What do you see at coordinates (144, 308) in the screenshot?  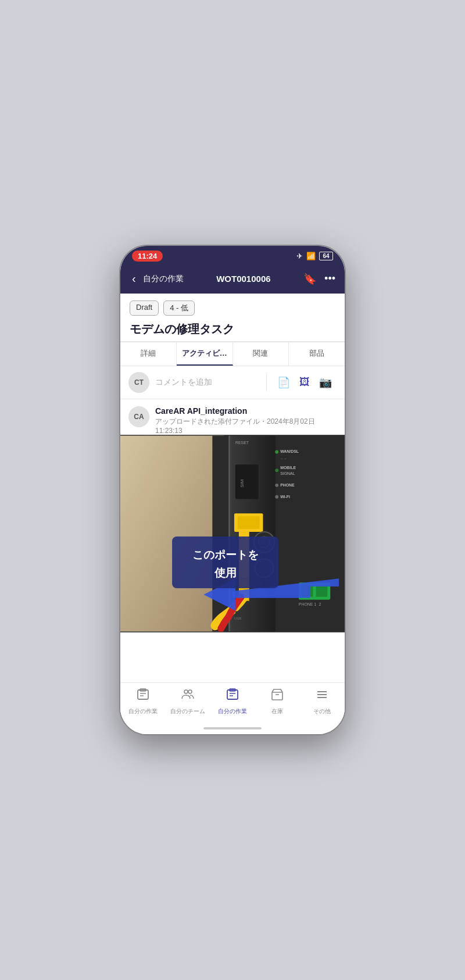 I see `status-badge: Draft` at bounding box center [144, 308].